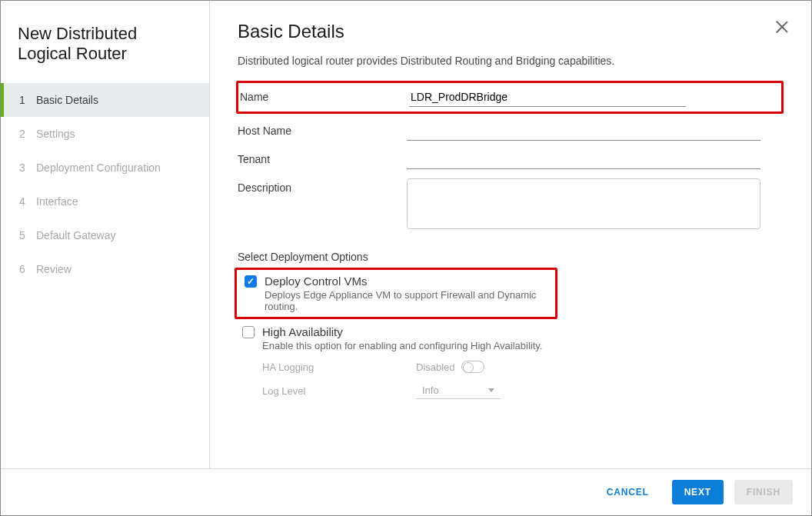 This screenshot has width=812, height=516. I want to click on wizard-step-deployment-config: 3 Deployment Configuration, so click(105, 168).